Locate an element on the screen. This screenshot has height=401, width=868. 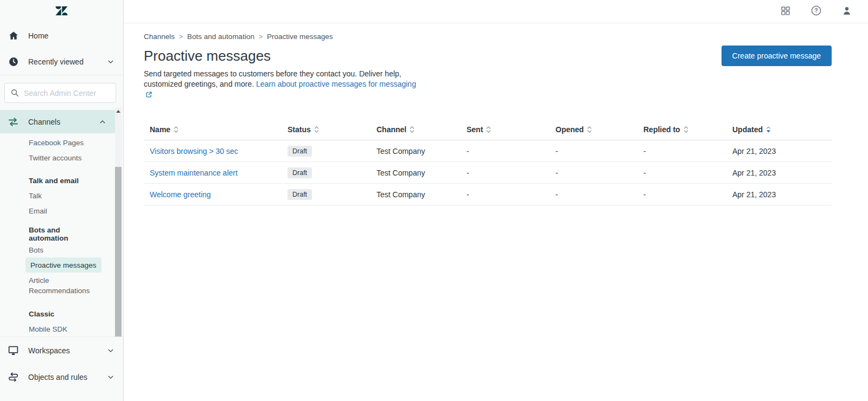
channels-sub-list: Facebook Pages Twitter accounts Talk and… is located at coordinates (62, 235).